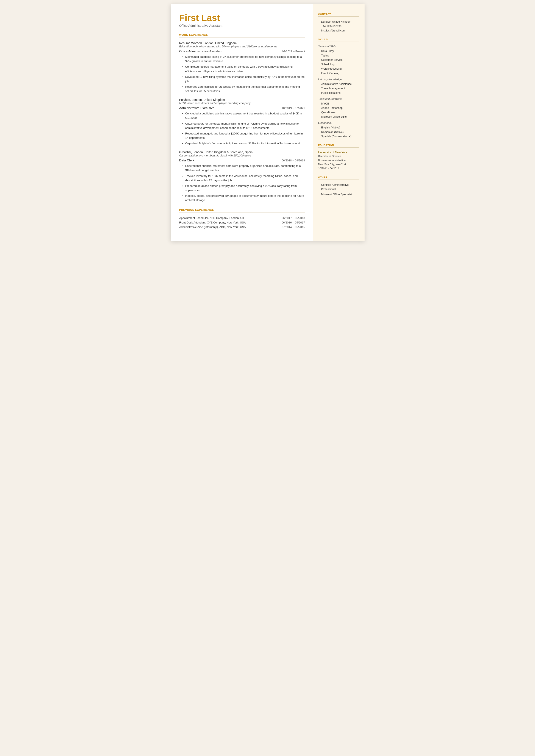  Describe the element at coordinates (339, 65) in the screenshot. I see `skill-scheduling: Scheduling` at that location.